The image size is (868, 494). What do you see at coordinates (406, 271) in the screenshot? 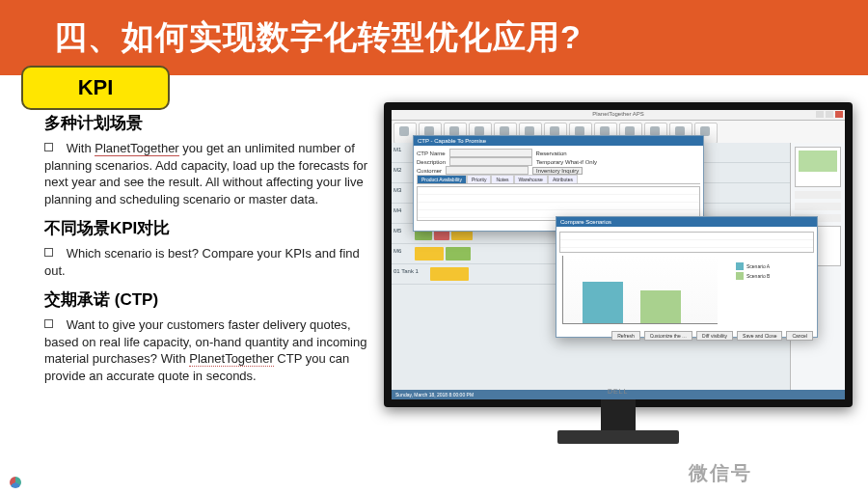
I see `gantt-row-label: 01 Tank 1` at bounding box center [406, 271].